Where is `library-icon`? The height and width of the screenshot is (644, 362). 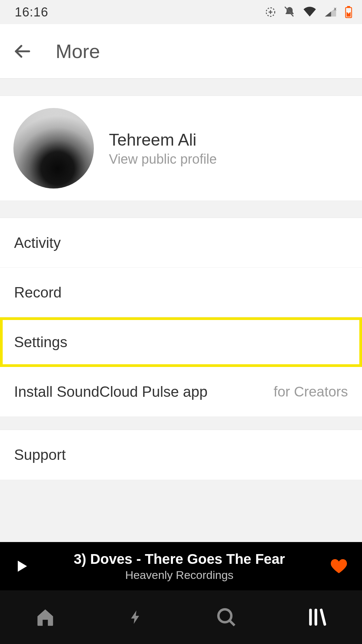
library-icon is located at coordinates (317, 617).